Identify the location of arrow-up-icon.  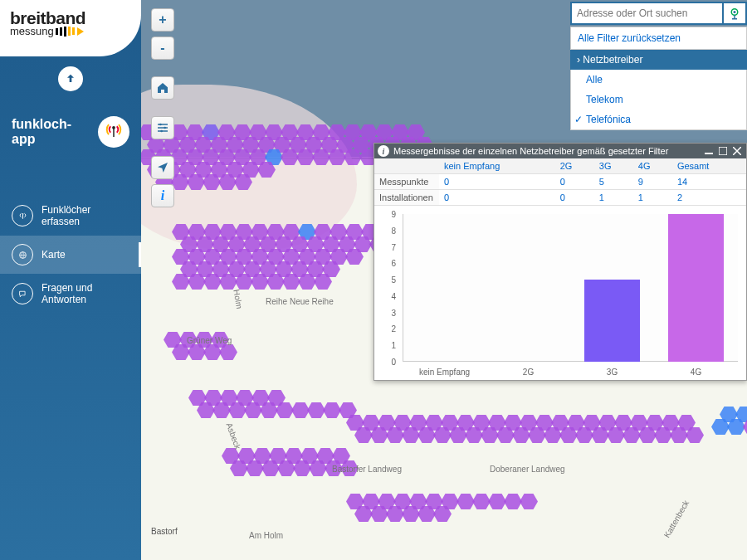
(71, 79).